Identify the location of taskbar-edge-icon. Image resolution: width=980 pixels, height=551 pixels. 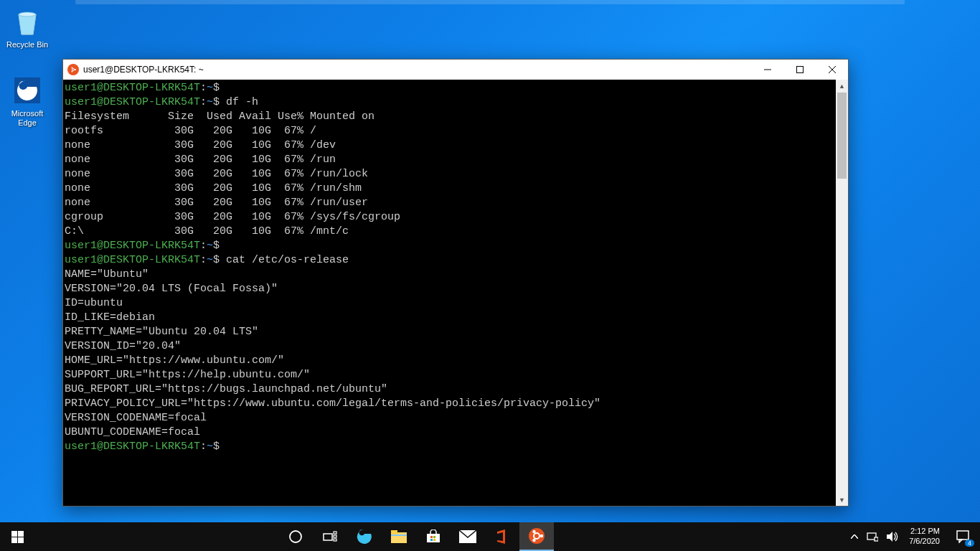
(364, 537).